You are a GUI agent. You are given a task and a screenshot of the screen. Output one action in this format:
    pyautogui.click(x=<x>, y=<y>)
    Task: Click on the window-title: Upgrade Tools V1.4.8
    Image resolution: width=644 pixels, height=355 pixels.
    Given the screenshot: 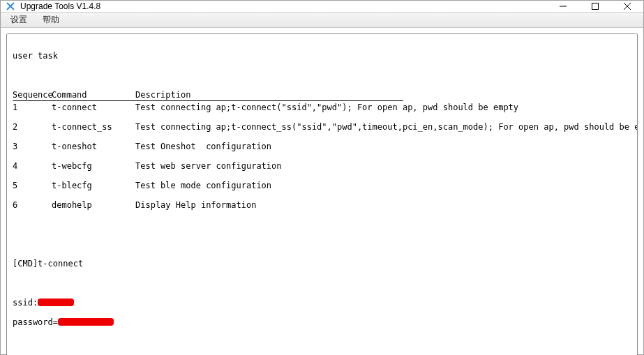 What is the action you would take?
    pyautogui.click(x=283, y=6)
    